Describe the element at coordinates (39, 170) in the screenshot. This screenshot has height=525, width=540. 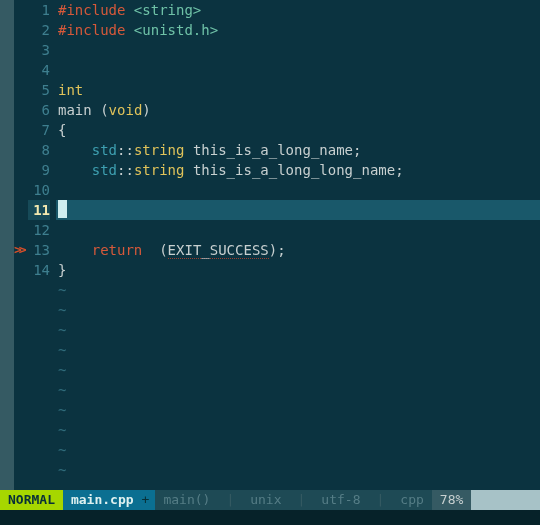
I see `line-number: 9` at that location.